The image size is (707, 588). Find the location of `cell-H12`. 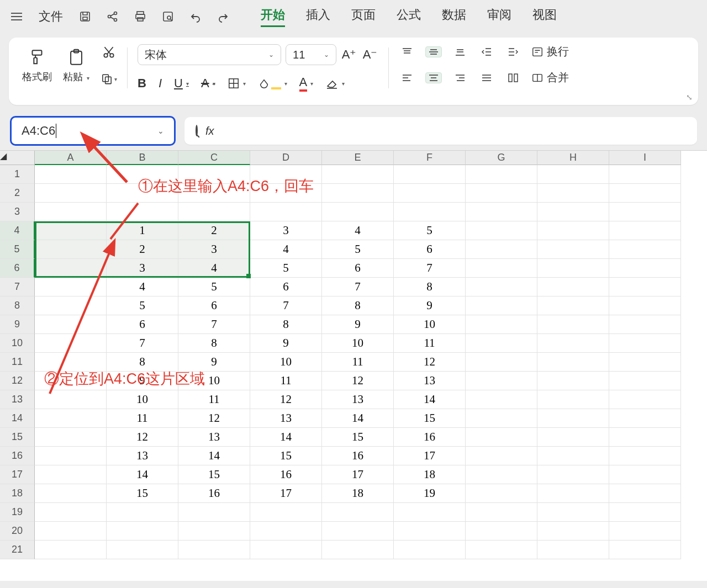

cell-H12 is located at coordinates (573, 381).